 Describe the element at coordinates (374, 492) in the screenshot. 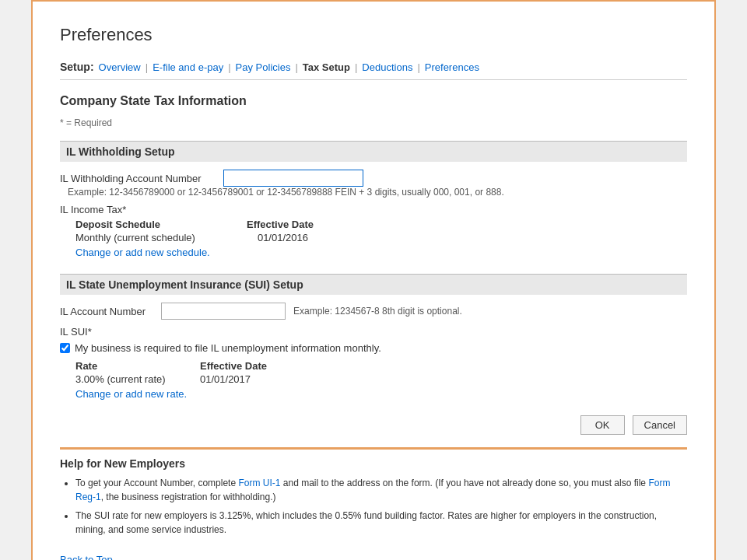

I see `help-section: Help for New Employers To get your Accou…` at that location.